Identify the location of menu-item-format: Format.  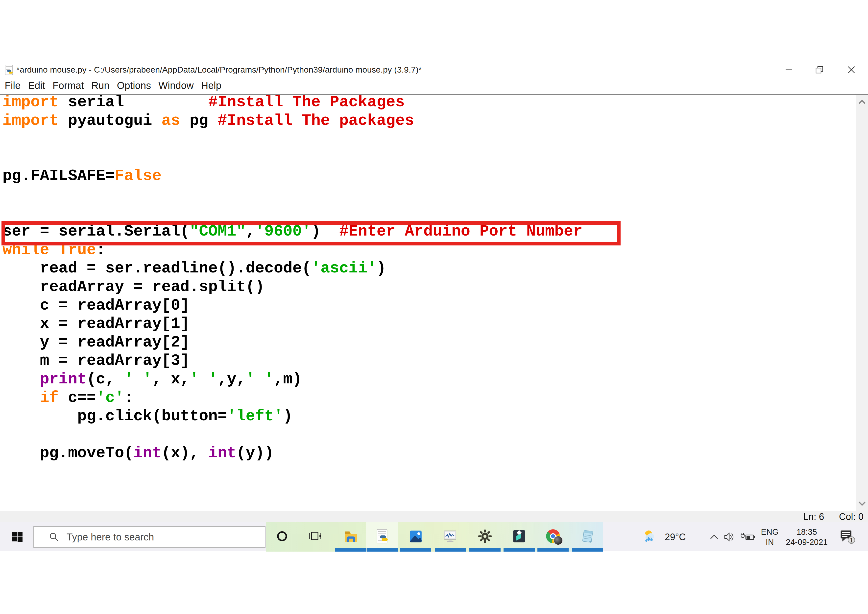
(68, 85).